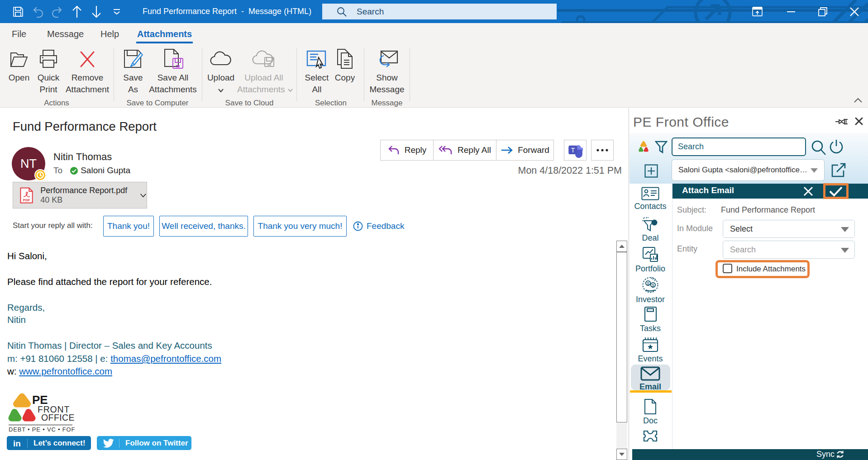 The image size is (868, 460). What do you see at coordinates (58, 417) in the screenshot?
I see `svg-text: OFFICE` at bounding box center [58, 417].